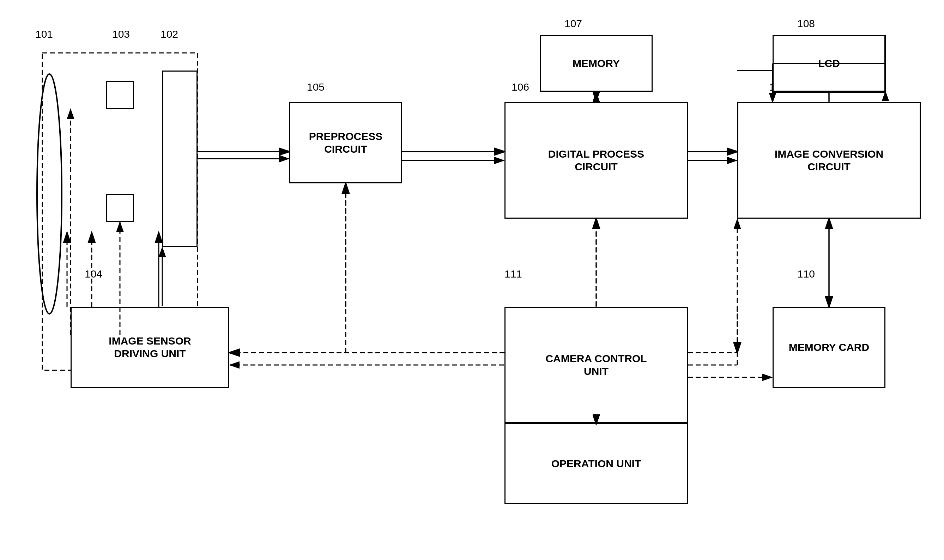 Image resolution: width=944 pixels, height=560 pixels. I want to click on lcd-block: LCD, so click(829, 63).